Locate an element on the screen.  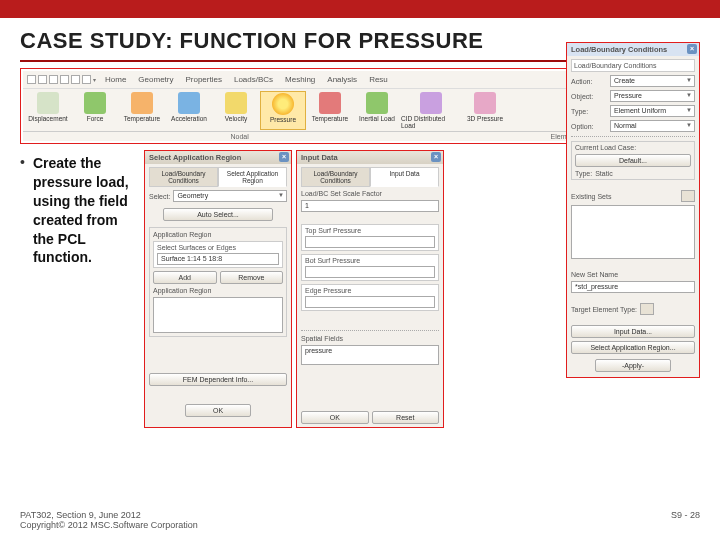
existing-sets-label: Existing Sets is located at coordinates (591, 196).